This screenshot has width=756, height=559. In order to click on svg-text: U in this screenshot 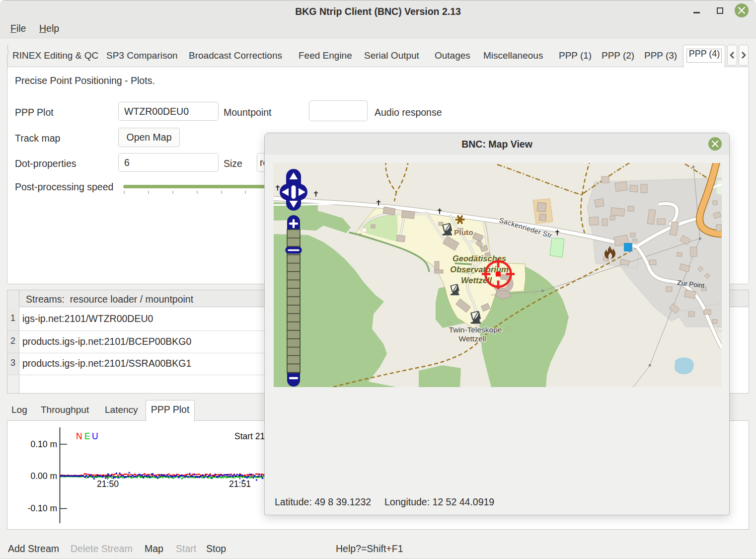, I will do `click(95, 436)`.